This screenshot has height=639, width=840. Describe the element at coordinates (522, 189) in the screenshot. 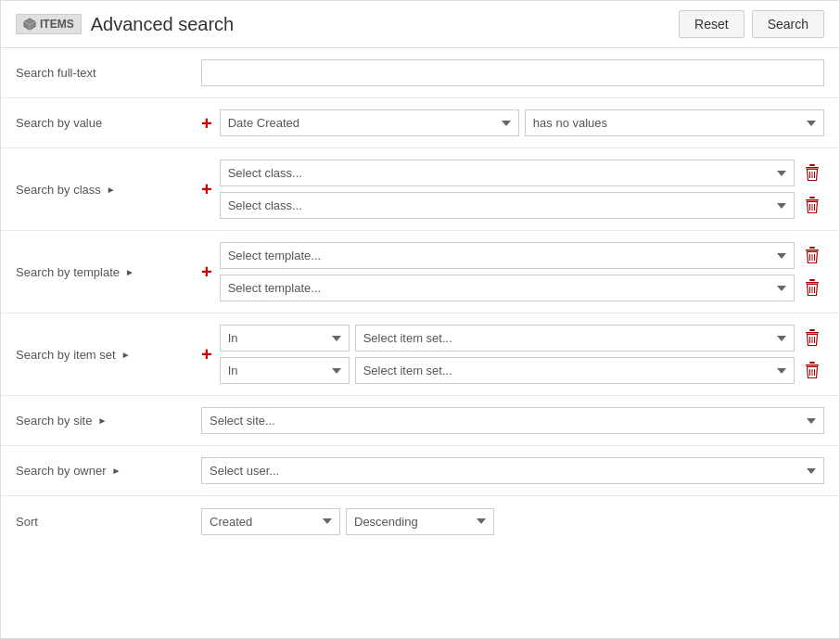

I see `by-class-controls: Select class...` at that location.